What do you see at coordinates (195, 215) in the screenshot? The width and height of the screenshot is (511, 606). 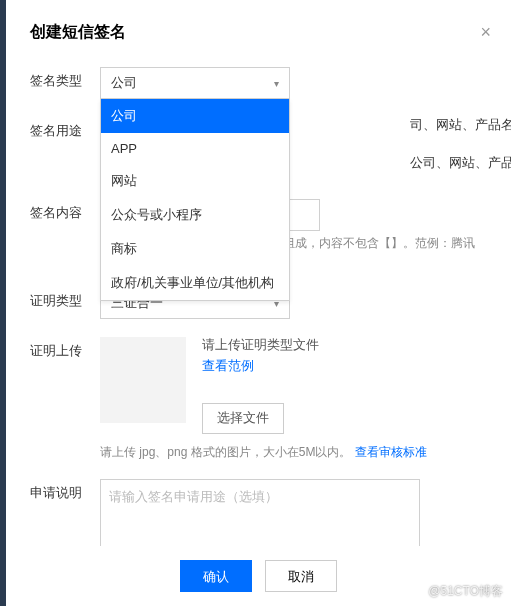 I see `dropdown-option: 公众号或小程序` at bounding box center [195, 215].